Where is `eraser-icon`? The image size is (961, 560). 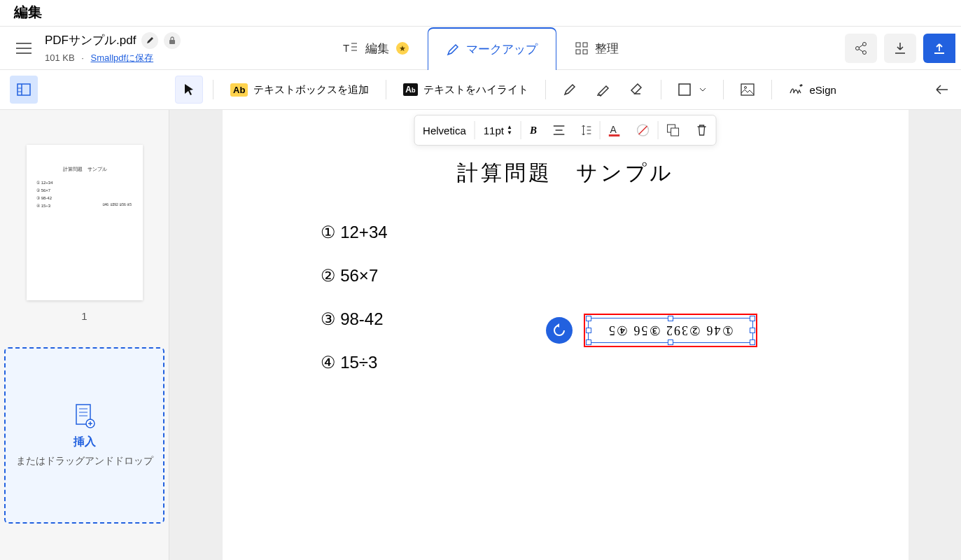
eraser-icon is located at coordinates (637, 90).